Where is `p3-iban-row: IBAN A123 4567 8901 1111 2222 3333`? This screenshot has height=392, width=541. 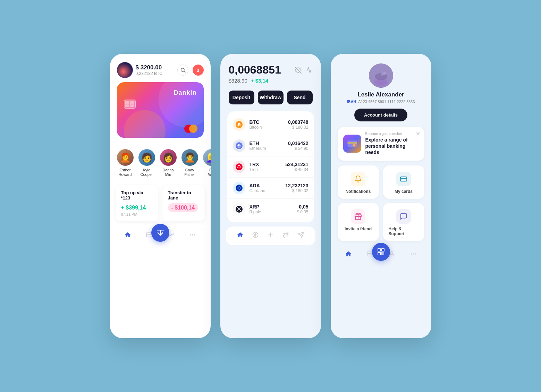
p3-iban-row: IBAN A123 4567 8901 1111 2222 3333 is located at coordinates (381, 102).